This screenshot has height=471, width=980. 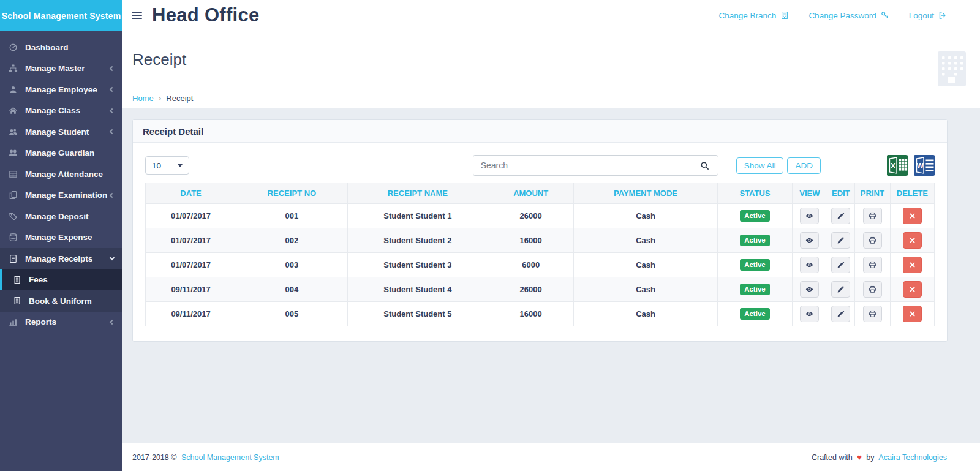 I want to click on sidebar-item-manage-employee: Manage Employee, so click(x=61, y=89).